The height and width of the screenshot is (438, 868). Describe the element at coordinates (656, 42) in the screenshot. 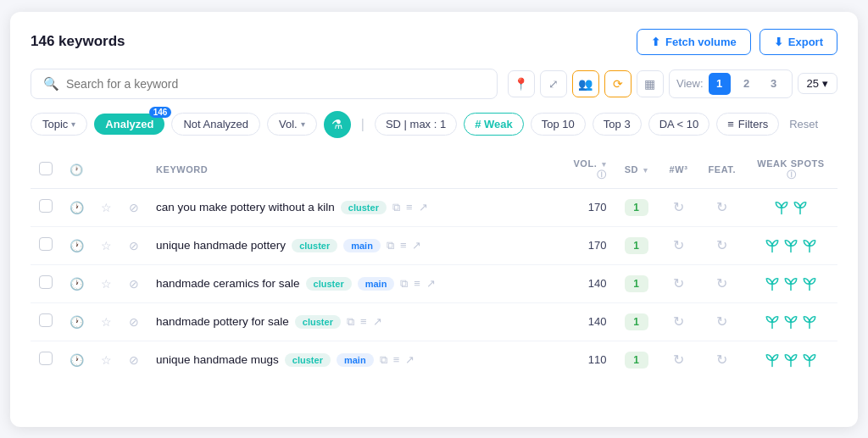

I see `fetch-volume-icon: ⬆` at that location.